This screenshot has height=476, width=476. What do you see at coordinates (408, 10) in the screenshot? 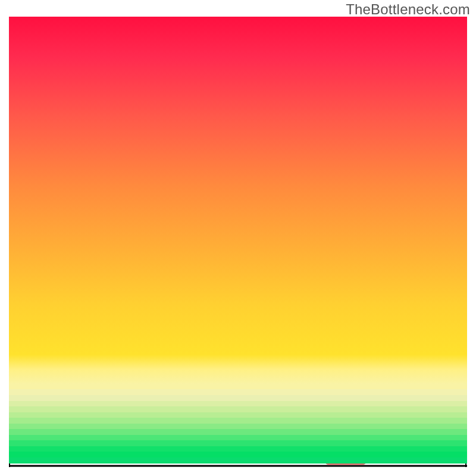
I see `watermark-text: TheBottleneck.com` at bounding box center [408, 10].